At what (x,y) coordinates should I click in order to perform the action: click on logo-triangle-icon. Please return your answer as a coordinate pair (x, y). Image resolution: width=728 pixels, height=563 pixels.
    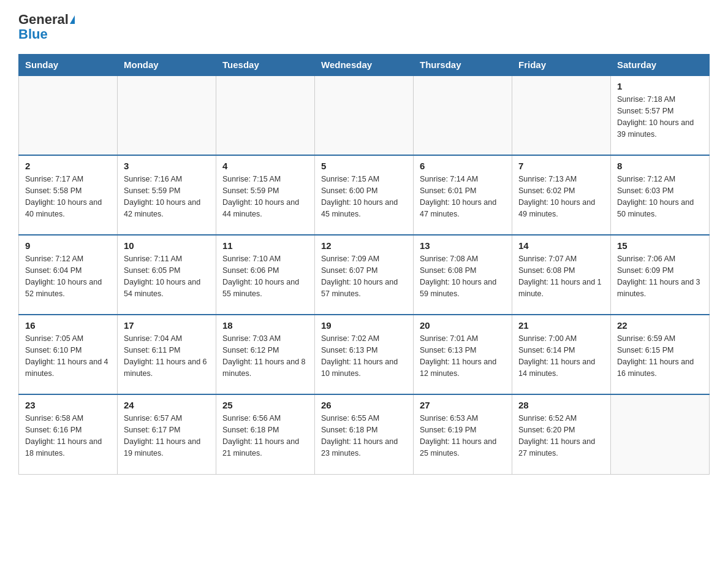
    Looking at the image, I should click on (72, 20).